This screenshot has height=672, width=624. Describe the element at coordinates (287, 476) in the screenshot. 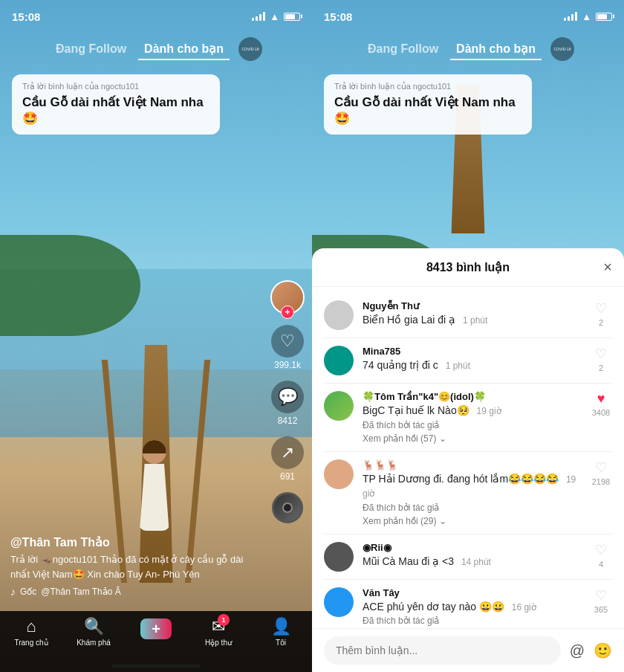

I see `share-count: 691` at that location.